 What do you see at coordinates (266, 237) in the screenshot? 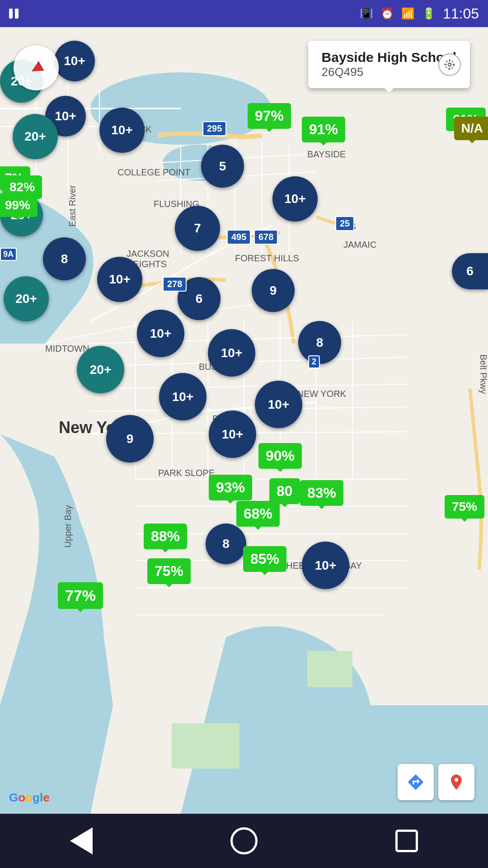
I see `highway-678: 678` at bounding box center [266, 237].